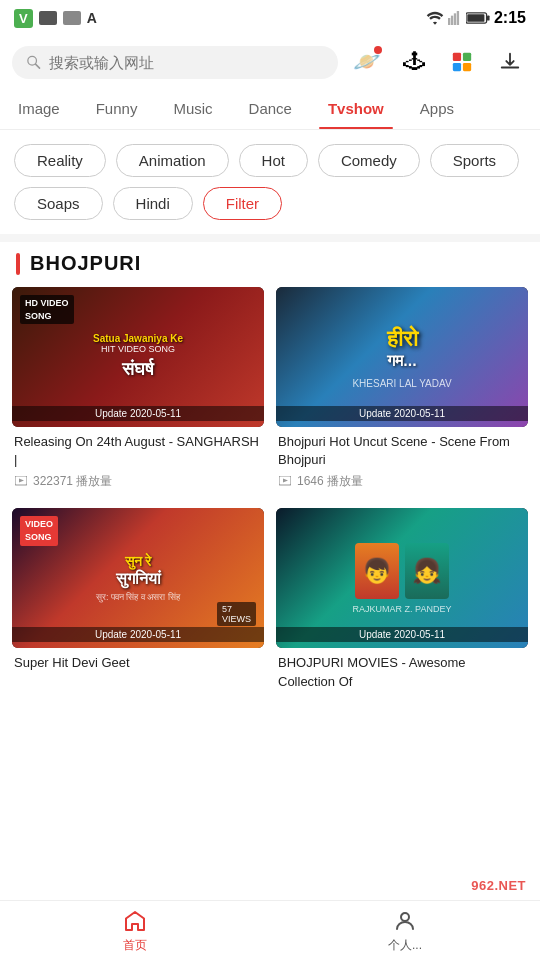 The height and width of the screenshot is (960, 540). What do you see at coordinates (437, 108) in the screenshot?
I see `tab-apps: Apps` at bounding box center [437, 108].